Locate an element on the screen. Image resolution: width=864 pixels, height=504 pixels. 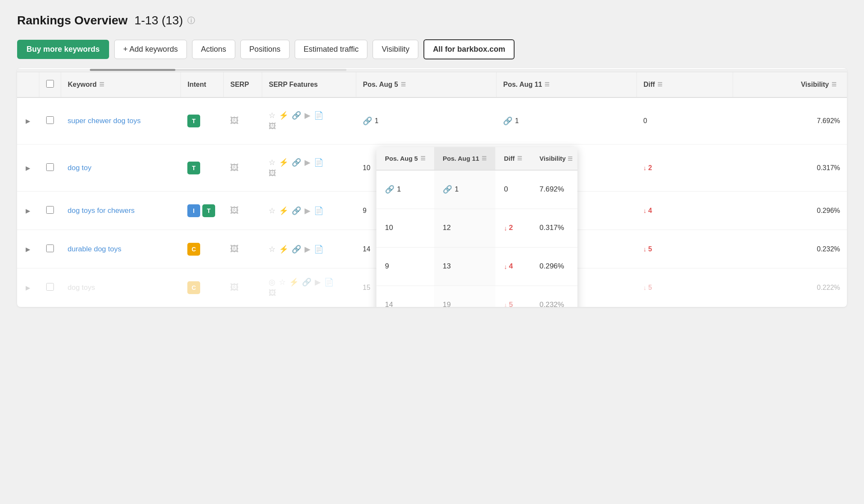
visibility-button: Visibility is located at coordinates (395, 50).